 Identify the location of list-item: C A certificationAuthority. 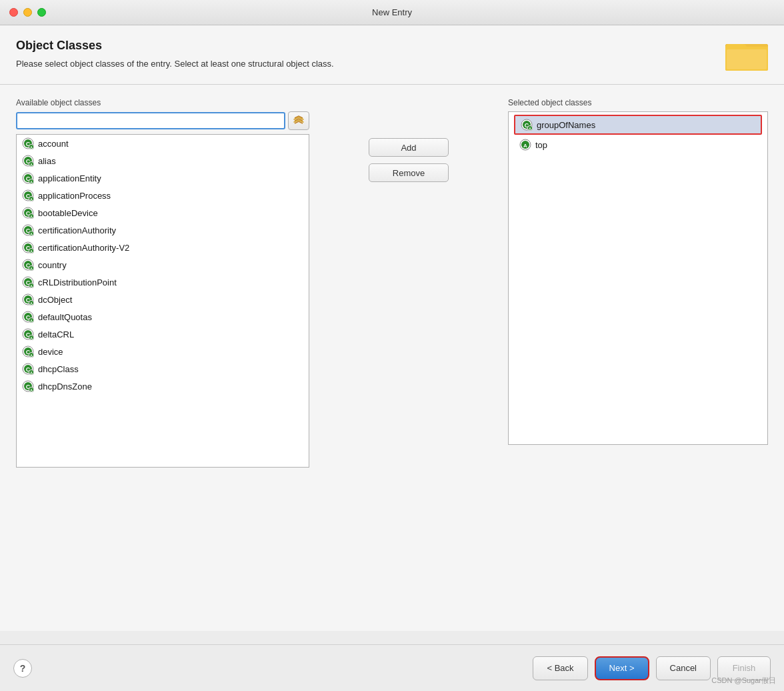
(163, 230).